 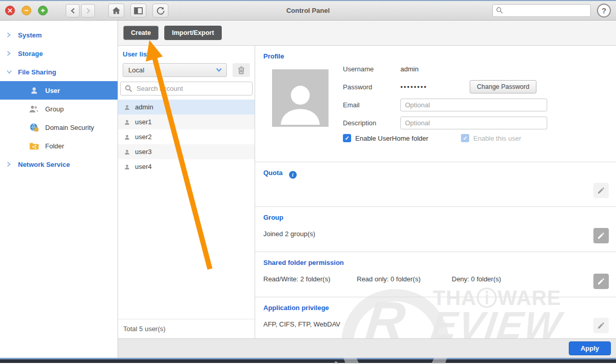 I want to click on application-privilege-title: Application privilege, so click(x=435, y=308).